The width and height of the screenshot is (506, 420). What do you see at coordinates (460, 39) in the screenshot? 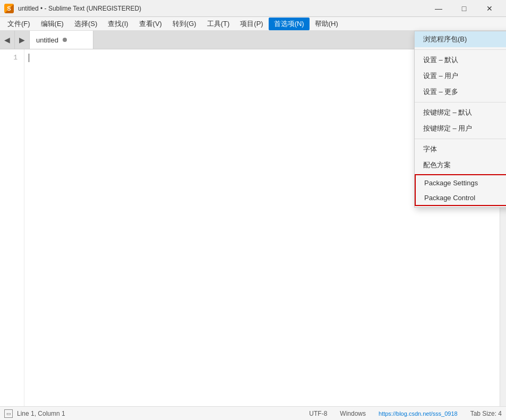
I see `menu-browse-packages: 浏览程序包(B)` at bounding box center [460, 39].